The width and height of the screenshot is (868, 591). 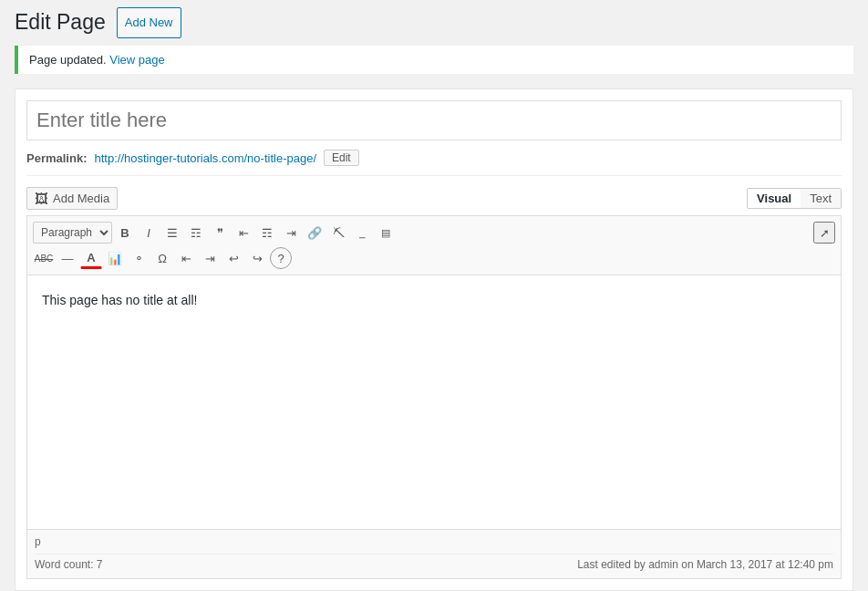 I want to click on blockquote-button: ❞, so click(x=220, y=233).